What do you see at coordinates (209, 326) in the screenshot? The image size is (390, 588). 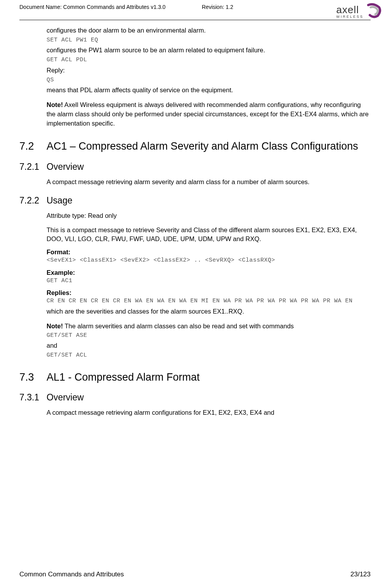 I see `note-block: Note! The alarm severities and alarm cla…` at bounding box center [209, 326].